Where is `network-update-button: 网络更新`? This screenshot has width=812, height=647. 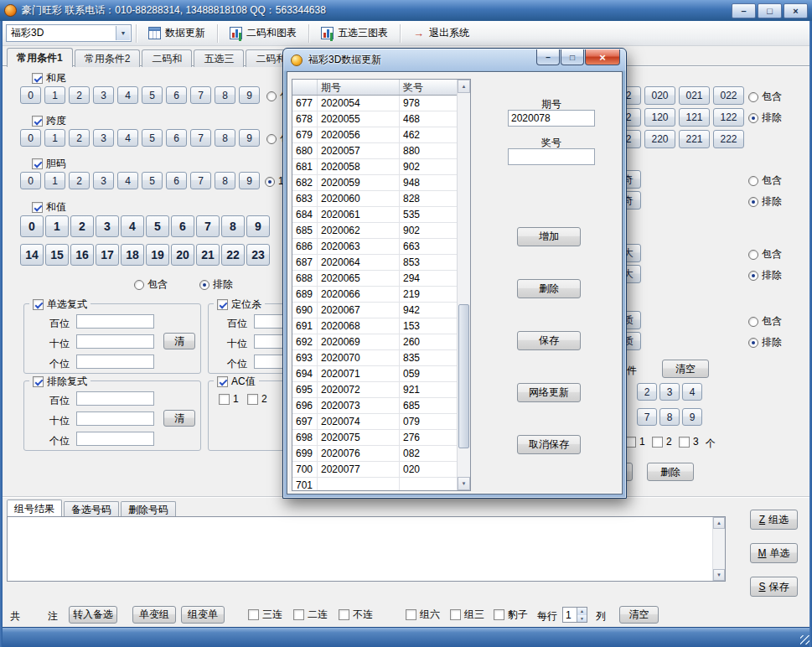 network-update-button: 网络更新 is located at coordinates (549, 392).